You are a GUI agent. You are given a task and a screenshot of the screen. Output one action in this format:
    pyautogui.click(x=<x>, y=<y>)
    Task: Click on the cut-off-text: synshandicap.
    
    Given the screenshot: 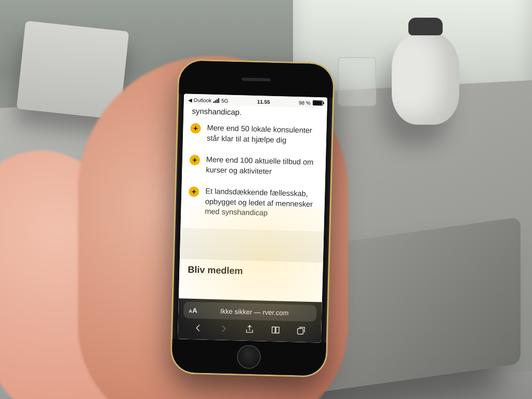 What is the action you would take?
    pyautogui.click(x=256, y=112)
    